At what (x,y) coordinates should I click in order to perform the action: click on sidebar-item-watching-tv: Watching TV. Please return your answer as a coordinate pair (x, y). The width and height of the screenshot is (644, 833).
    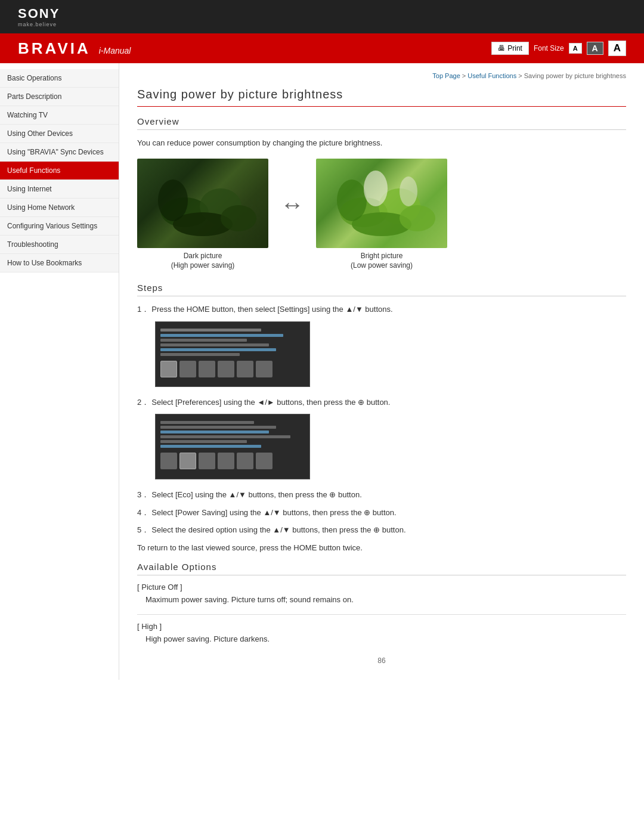
    Looking at the image, I should click on (60, 116).